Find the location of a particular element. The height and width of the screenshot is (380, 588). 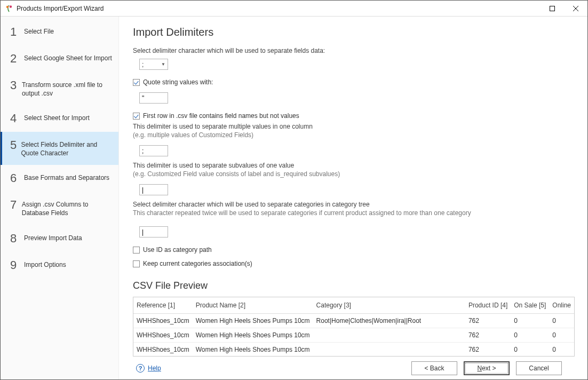

label-subvalue-delimiter: This delimiter is used to separate subva… is located at coordinates (354, 165).